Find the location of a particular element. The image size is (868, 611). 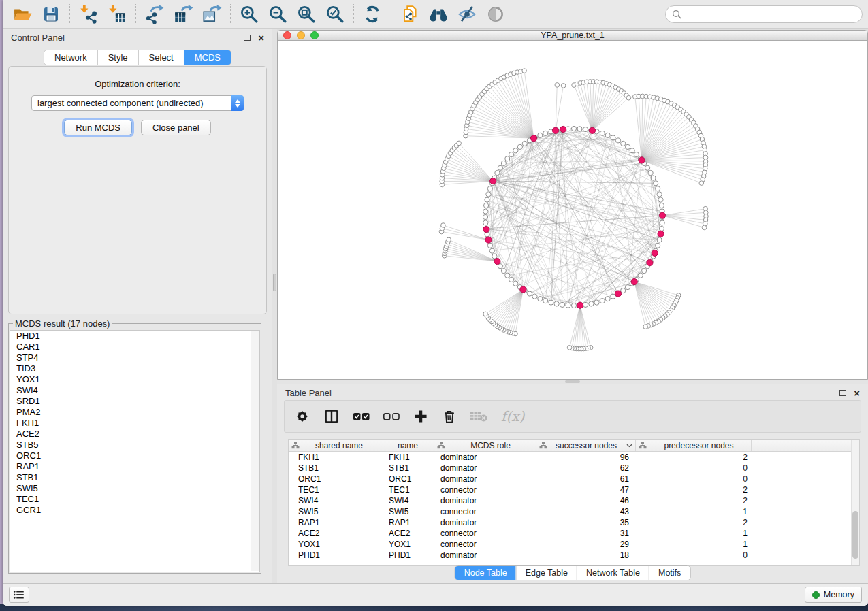

cell-shared-name: RAP1 is located at coordinates (334, 523).